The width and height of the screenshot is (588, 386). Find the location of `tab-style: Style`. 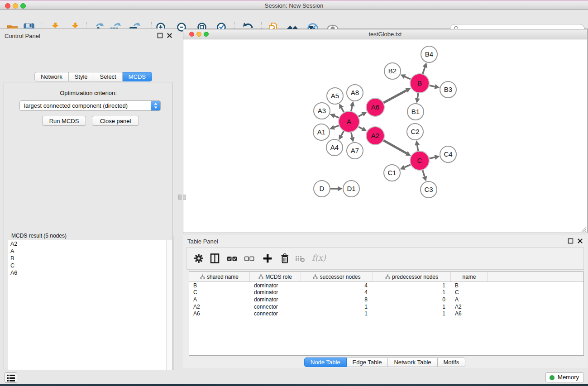

tab-style: Style is located at coordinates (81, 77).